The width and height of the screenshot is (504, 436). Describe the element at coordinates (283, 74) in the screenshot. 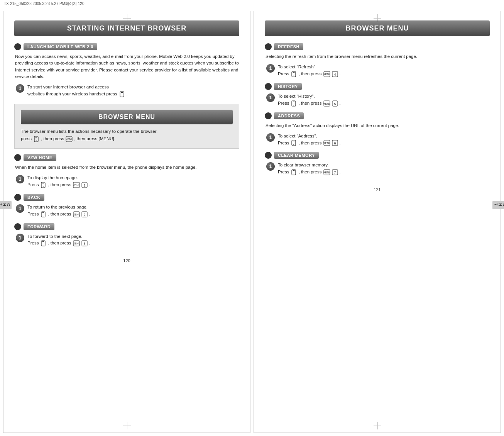

I see `refresh-press: Press` at that location.